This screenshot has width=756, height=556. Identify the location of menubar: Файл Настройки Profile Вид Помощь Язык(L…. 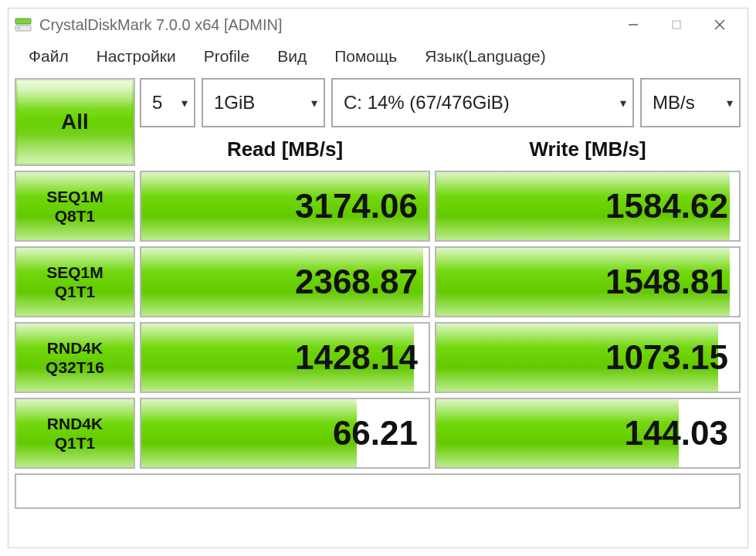
(378, 56).